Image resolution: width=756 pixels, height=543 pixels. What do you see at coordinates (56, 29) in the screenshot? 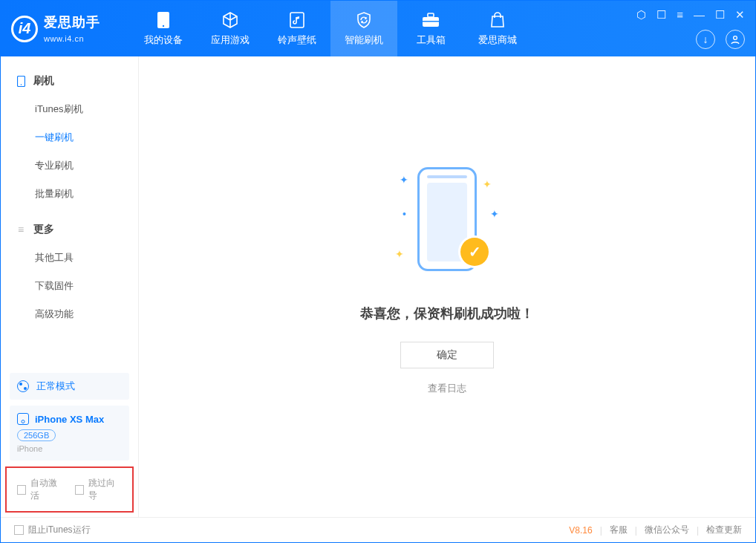
I see `logo: i4 爱思助手 www.i4.cn` at bounding box center [56, 29].